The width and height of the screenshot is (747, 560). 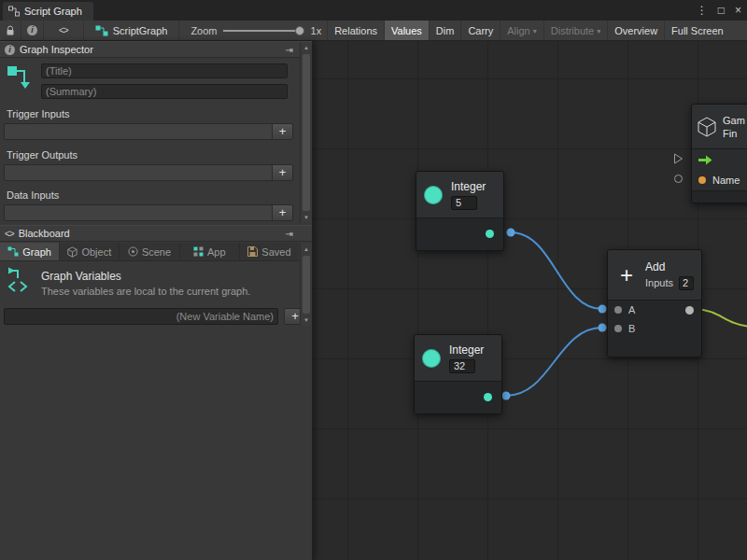 I want to click on input-port-a, so click(x=618, y=310).